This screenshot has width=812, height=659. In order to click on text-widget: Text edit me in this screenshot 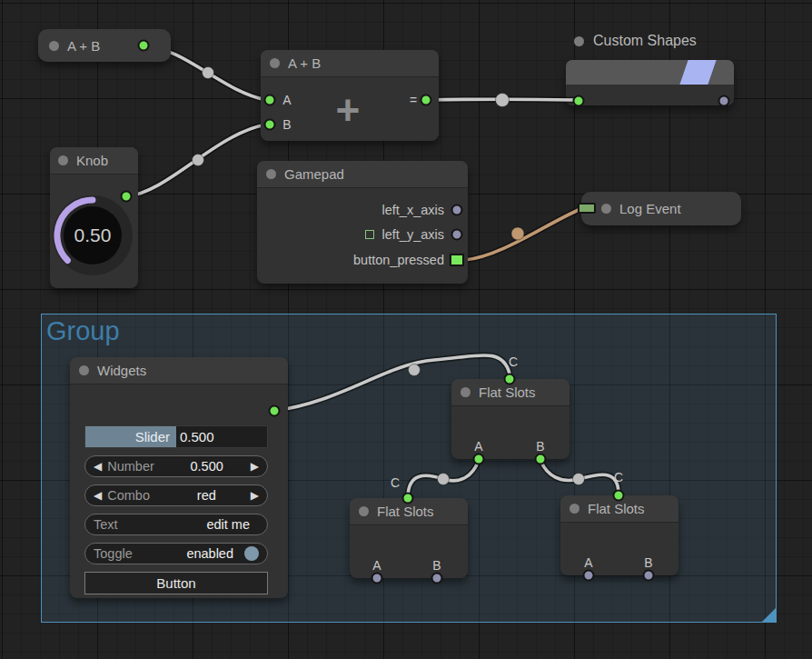, I will do `click(176, 524)`.